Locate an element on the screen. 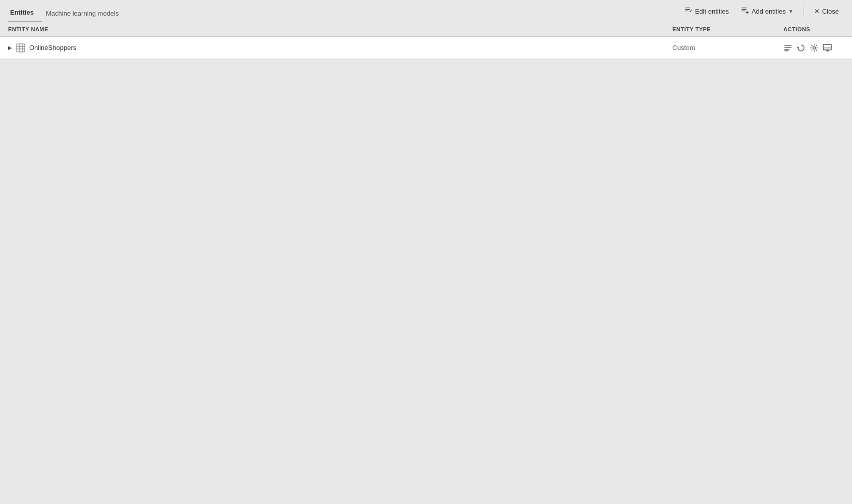 Image resolution: width=852 pixels, height=504 pixels. toolbar: Edit entities Add entities ▼ ✕ Close is located at coordinates (766, 11).